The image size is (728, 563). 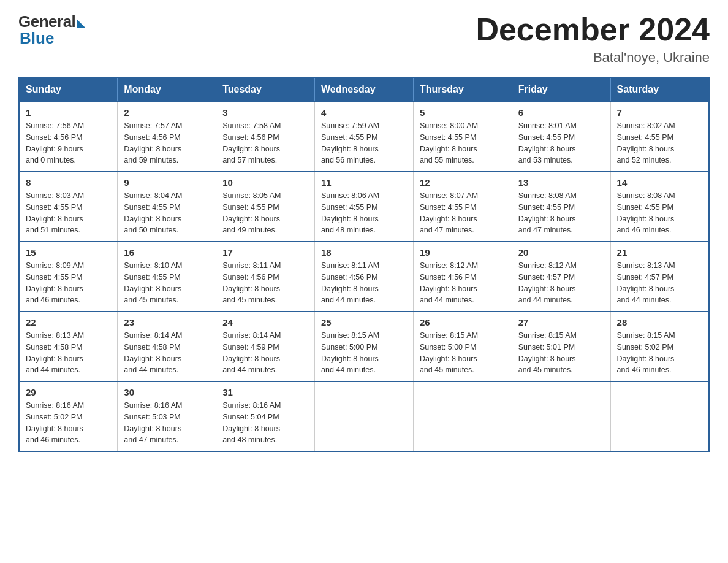 What do you see at coordinates (51, 30) in the screenshot?
I see `logo: General Blue` at bounding box center [51, 30].